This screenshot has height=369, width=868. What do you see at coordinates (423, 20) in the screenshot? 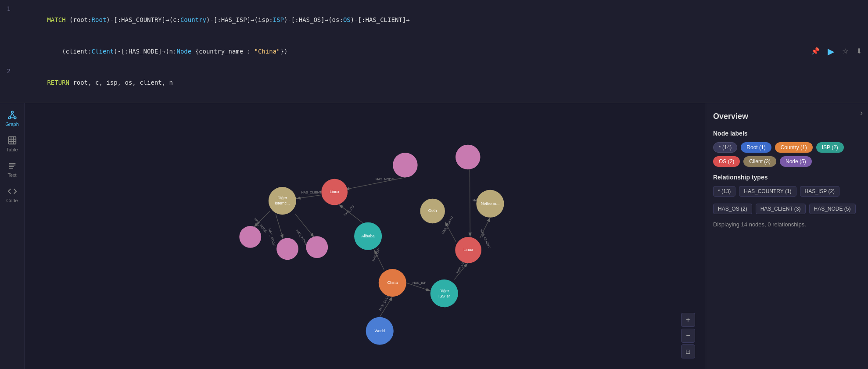
I see `code-line-1: 1 MATCH (root:Root)-[:HAS_COUNTRY]→(c:Co…` at bounding box center [423, 20].